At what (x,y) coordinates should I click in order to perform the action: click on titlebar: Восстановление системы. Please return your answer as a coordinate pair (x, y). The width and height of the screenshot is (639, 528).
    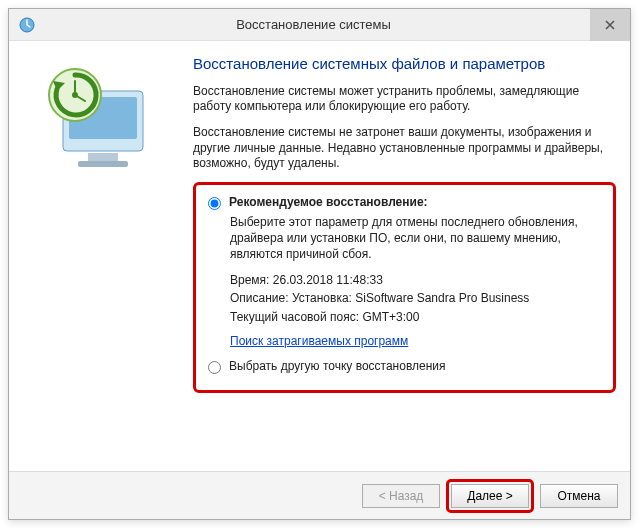
    Looking at the image, I should click on (320, 25).